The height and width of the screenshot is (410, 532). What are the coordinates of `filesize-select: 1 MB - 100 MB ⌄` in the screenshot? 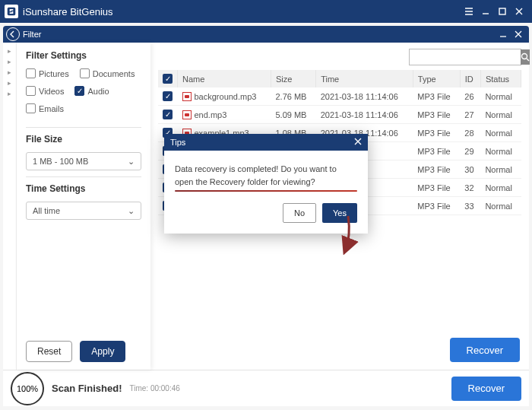 It's located at (84, 161).